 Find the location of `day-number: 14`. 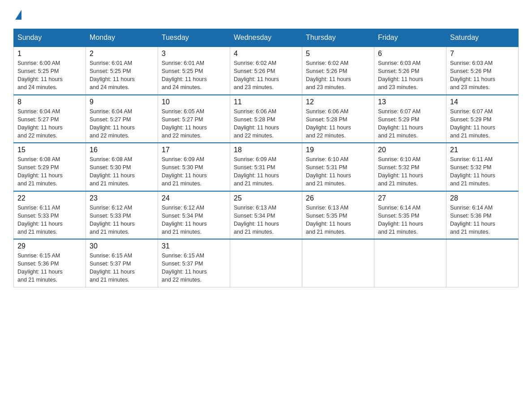

day-number: 14 is located at coordinates (482, 102).